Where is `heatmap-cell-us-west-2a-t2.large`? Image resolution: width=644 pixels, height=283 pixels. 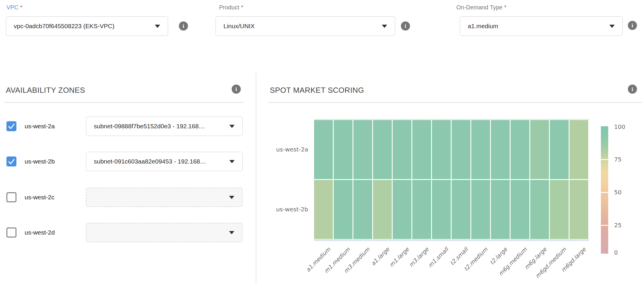
heatmap-cell-us-west-2a-t2.large is located at coordinates (500, 150).